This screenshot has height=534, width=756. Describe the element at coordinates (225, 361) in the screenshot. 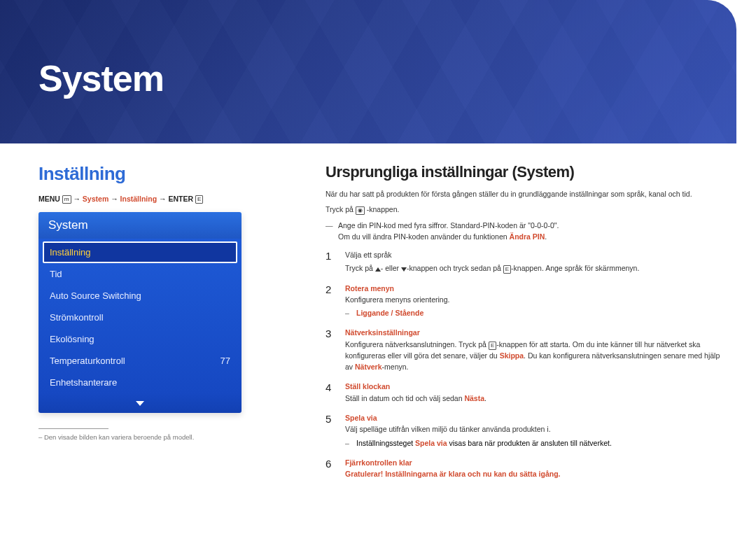

I see `menu-item-value: 77` at that location.